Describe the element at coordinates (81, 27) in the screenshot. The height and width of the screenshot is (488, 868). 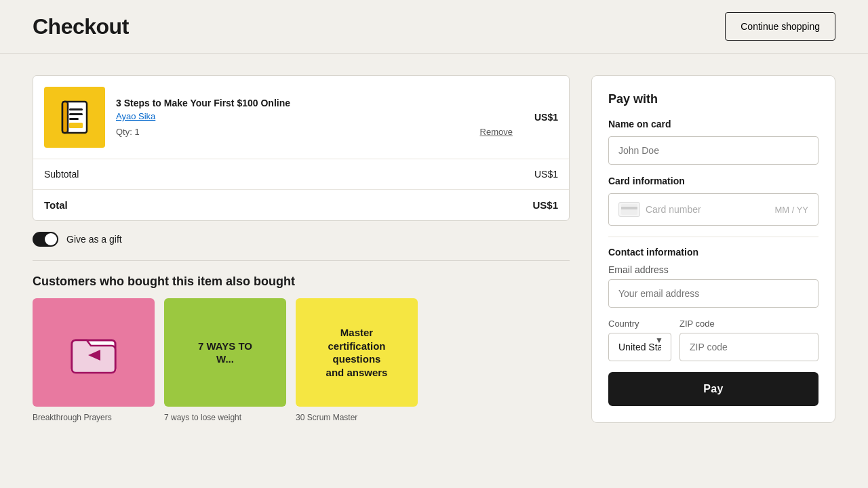
I see `page-title: Checkout` at that location.